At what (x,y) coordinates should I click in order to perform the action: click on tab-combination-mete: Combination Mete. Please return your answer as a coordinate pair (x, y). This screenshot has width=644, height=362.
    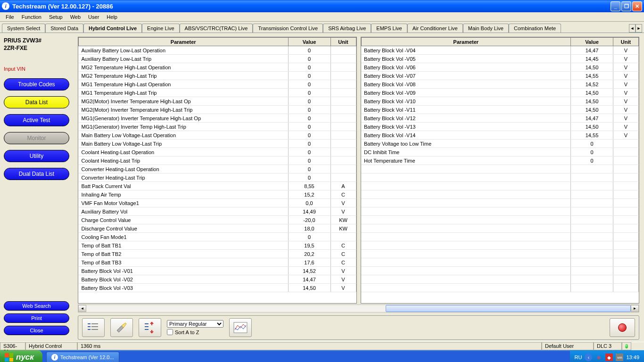
    Looking at the image, I should click on (535, 28).